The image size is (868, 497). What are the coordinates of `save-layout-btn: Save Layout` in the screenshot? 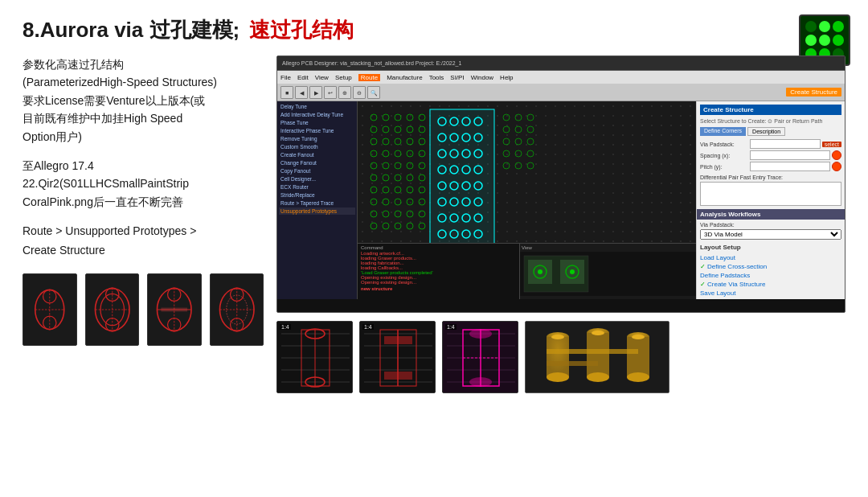 It's located at (771, 293).